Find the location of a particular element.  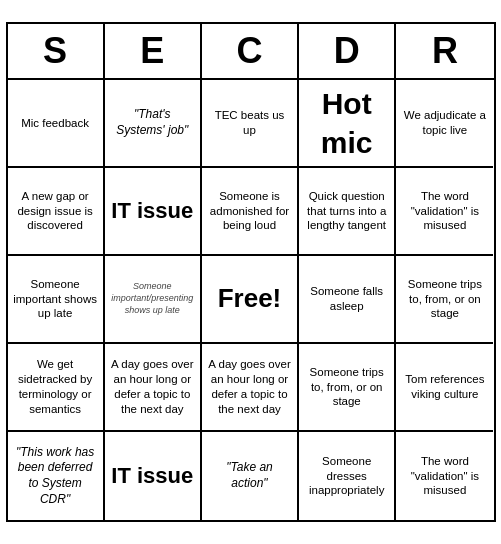

bingo-cell-1: "That's Systems' job" is located at coordinates (154, 124).